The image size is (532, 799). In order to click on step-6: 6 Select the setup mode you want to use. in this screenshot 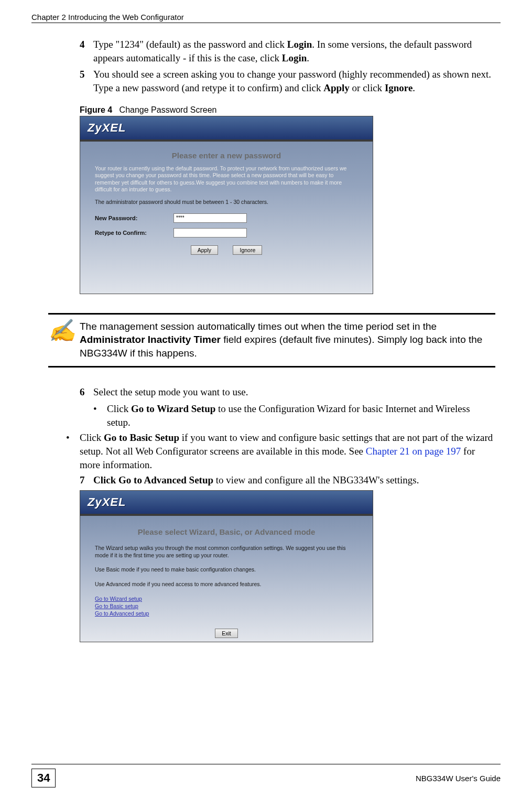, I will do `click(287, 392)`.